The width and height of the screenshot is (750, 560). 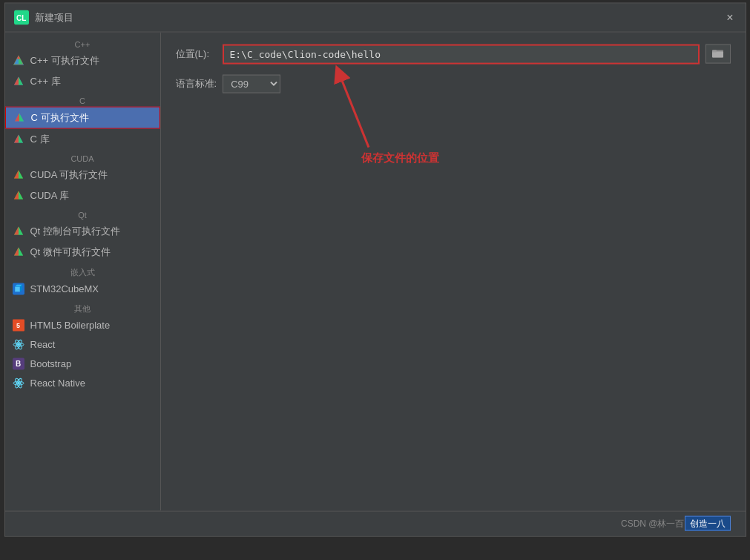 What do you see at coordinates (375, 18) in the screenshot?
I see `title-bar: CL 新建项目 ×` at bounding box center [375, 18].